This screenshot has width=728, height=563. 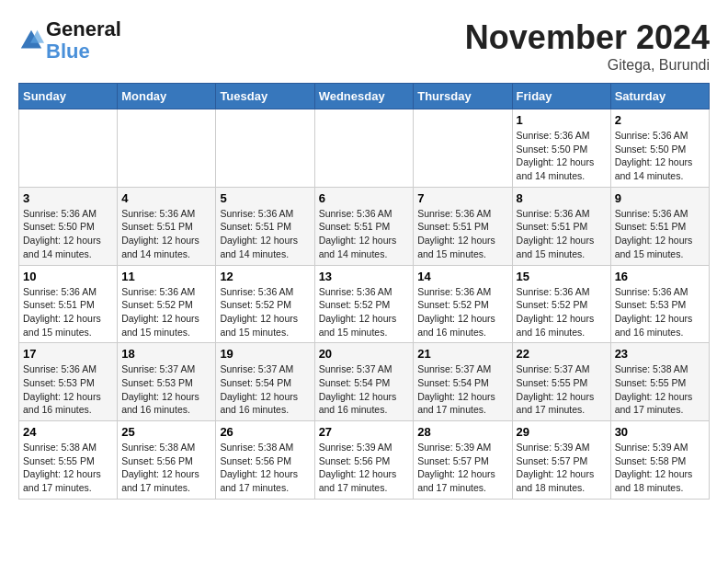 I want to click on day-number: 25, so click(x=166, y=432).